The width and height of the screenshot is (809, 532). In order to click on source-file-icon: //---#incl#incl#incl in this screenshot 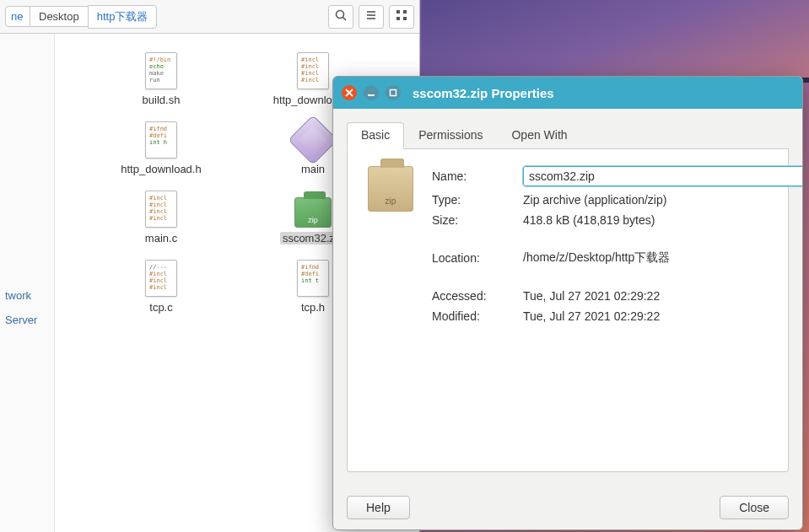, I will do `click(161, 278)`.